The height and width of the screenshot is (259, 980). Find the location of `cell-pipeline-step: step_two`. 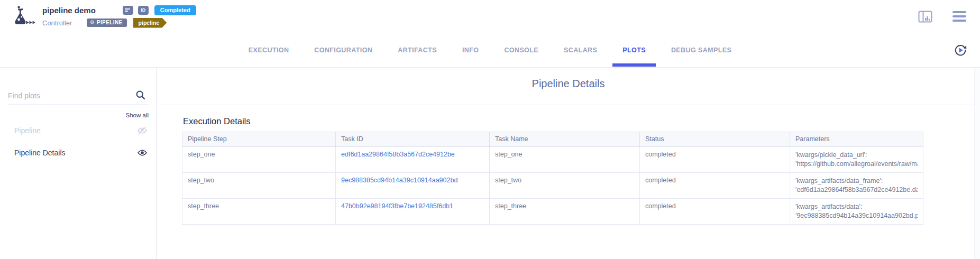

cell-pipeline-step: step_two is located at coordinates (259, 186).